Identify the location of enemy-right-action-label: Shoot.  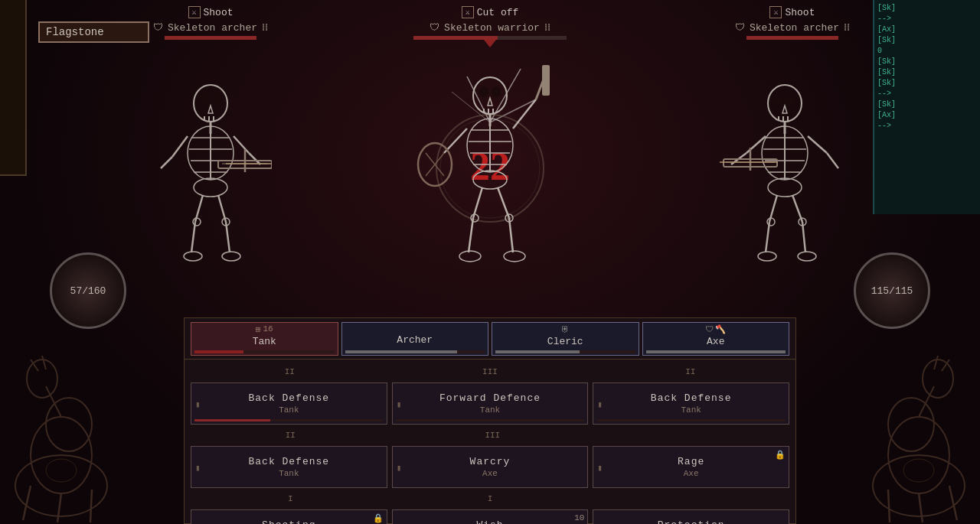
(799, 12).